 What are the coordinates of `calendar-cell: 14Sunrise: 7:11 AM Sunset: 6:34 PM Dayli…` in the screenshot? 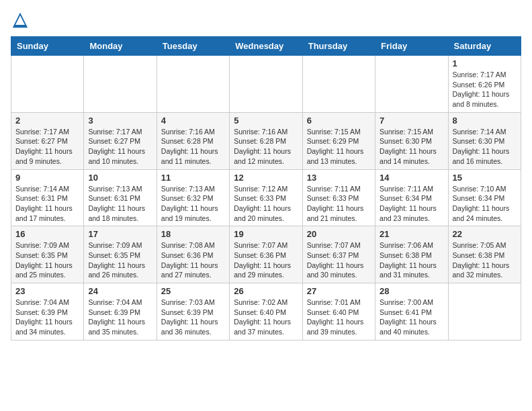 It's located at (412, 197).